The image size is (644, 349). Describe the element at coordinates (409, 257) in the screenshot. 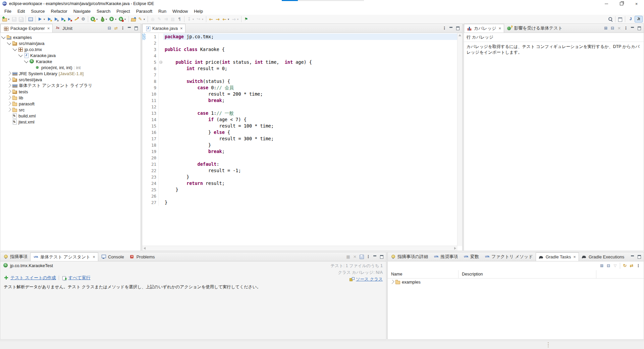

I see `tab-finding-details: 指摘事項の詳細` at that location.